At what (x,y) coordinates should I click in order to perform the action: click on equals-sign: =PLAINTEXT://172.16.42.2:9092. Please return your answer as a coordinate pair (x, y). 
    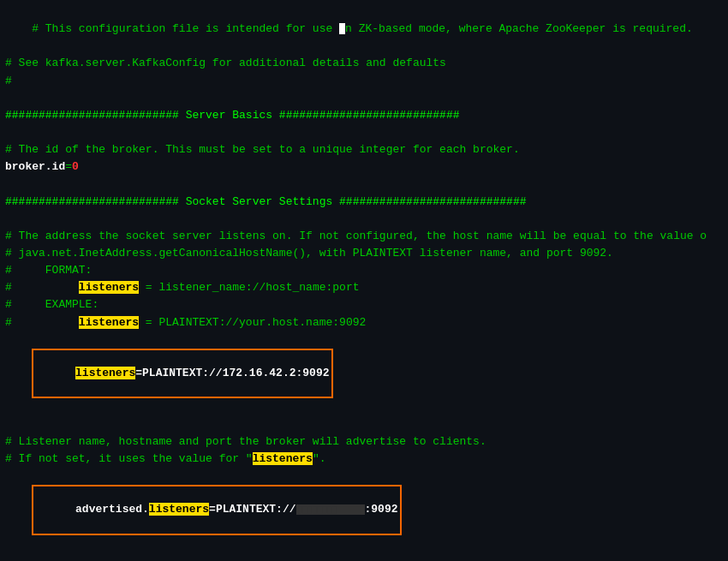
    Looking at the image, I should click on (232, 373).